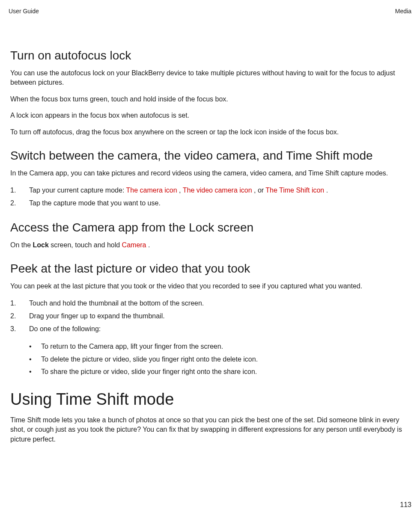 The width and height of the screenshot is (420, 519). I want to click on text-span: ., so click(149, 245).